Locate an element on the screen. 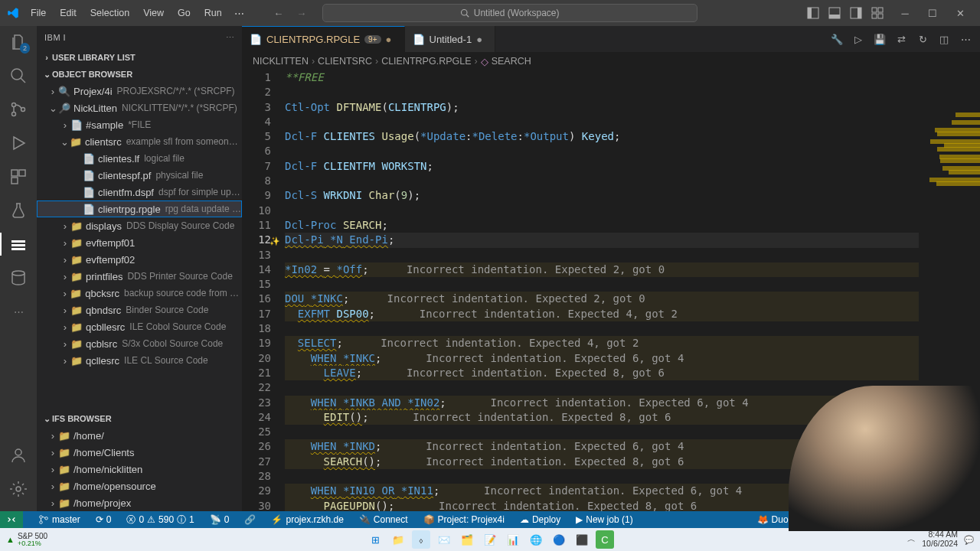 The width and height of the screenshot is (980, 551). refresh-icon: ↻ is located at coordinates (923, 40).